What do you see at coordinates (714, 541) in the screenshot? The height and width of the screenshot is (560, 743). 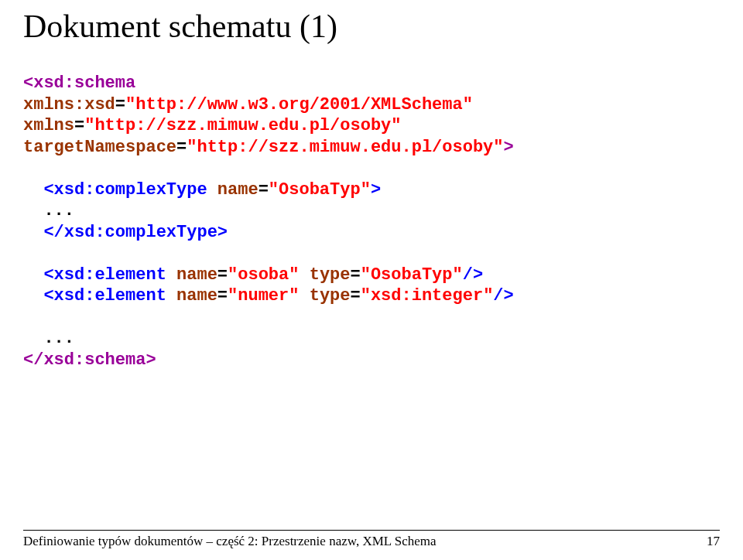 I see `page-number: 17` at bounding box center [714, 541].